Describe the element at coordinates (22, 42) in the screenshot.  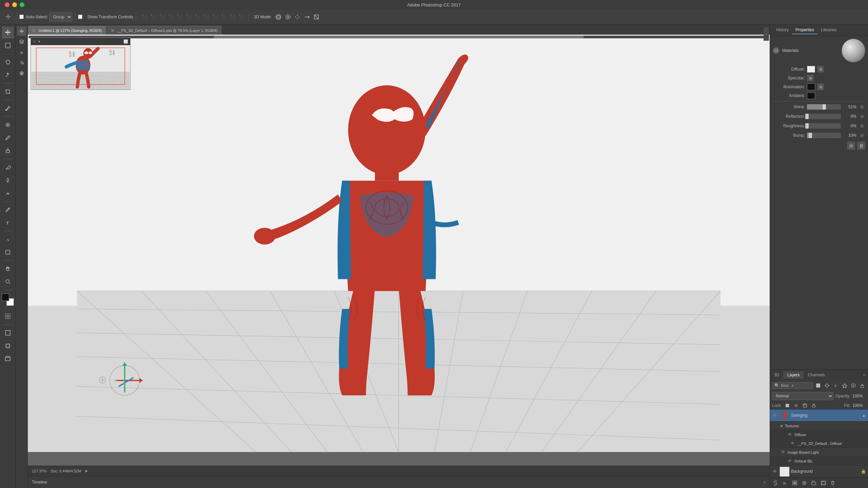
I see `panel-layer-icon` at that location.